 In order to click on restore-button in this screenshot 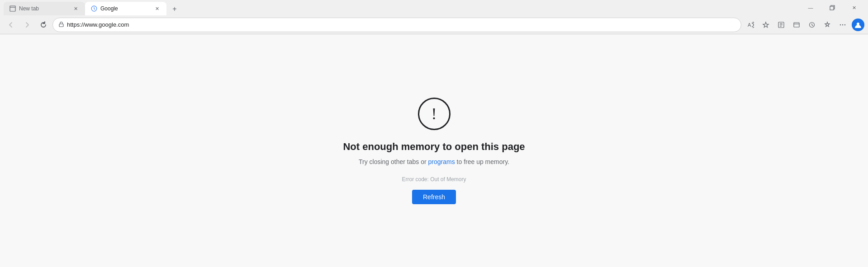, I will do `click(832, 8)`.